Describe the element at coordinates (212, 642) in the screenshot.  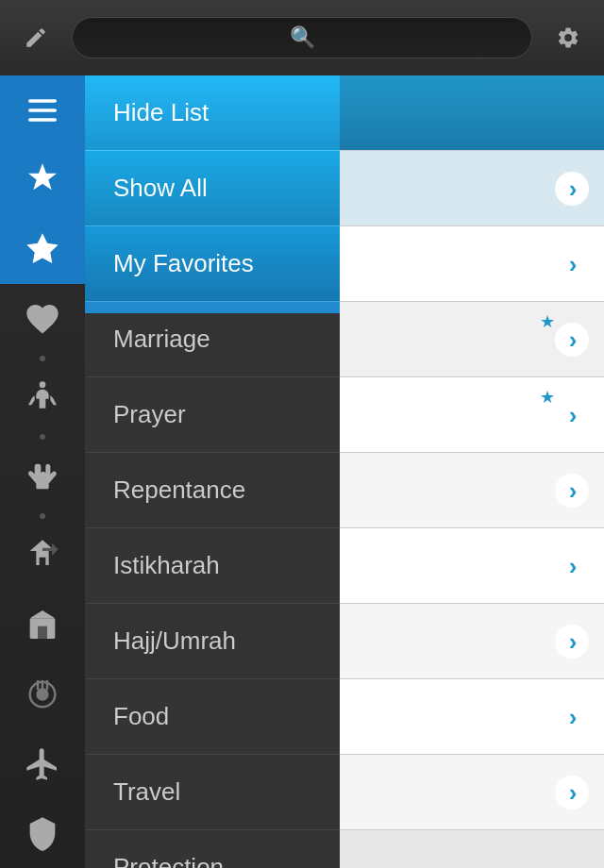
I see `dropdown-item-hajj: Hajj/Umrah` at that location.